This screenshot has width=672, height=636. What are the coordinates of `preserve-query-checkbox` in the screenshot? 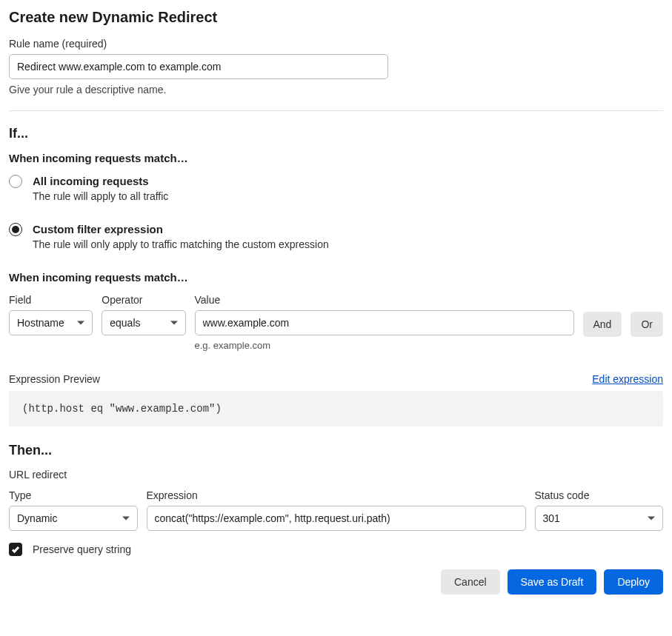 It's located at (16, 549).